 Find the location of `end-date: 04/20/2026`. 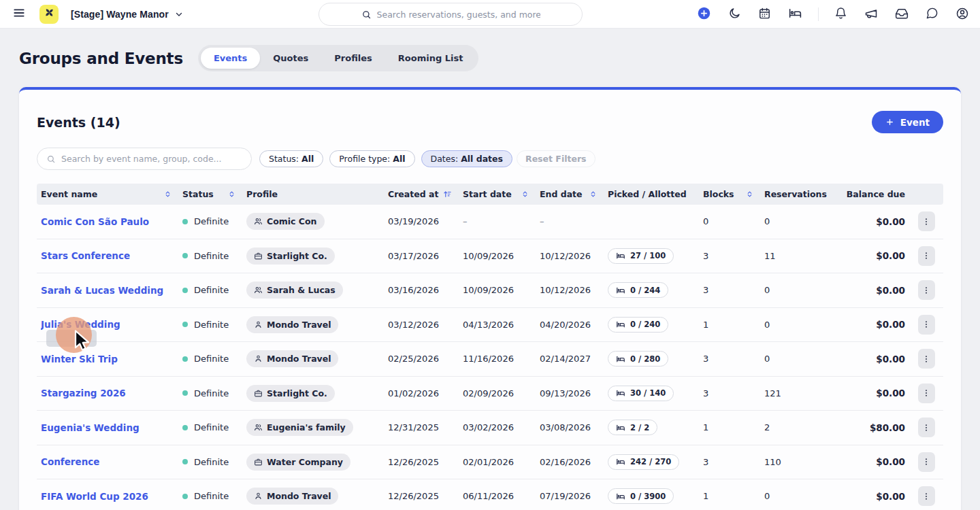

end-date: 04/20/2026 is located at coordinates (574, 325).